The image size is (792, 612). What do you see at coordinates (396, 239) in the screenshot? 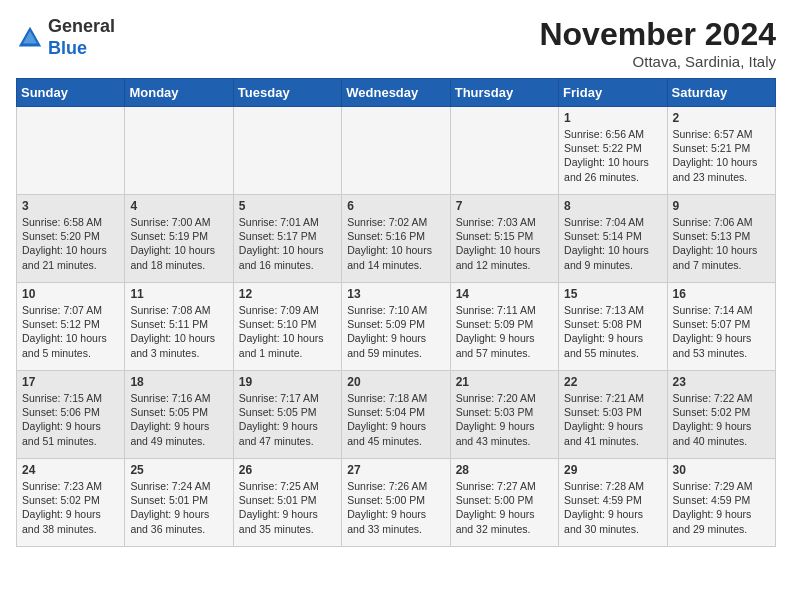
I see `calendar-cell: 6Sunrise: 7:02 AM Sunset: 5:16 PM Daylig…` at bounding box center [396, 239].